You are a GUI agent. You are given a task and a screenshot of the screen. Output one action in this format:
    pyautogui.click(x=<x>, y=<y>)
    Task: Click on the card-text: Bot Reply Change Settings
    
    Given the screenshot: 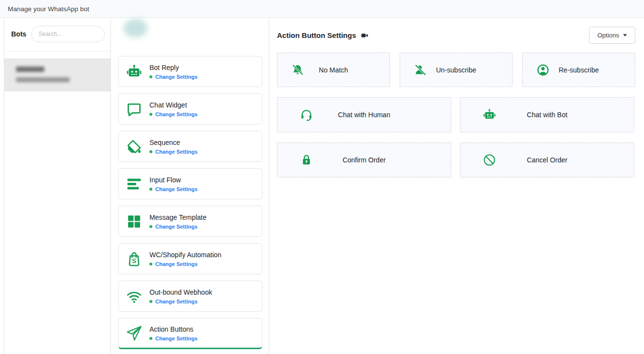 What is the action you would take?
    pyautogui.click(x=173, y=72)
    